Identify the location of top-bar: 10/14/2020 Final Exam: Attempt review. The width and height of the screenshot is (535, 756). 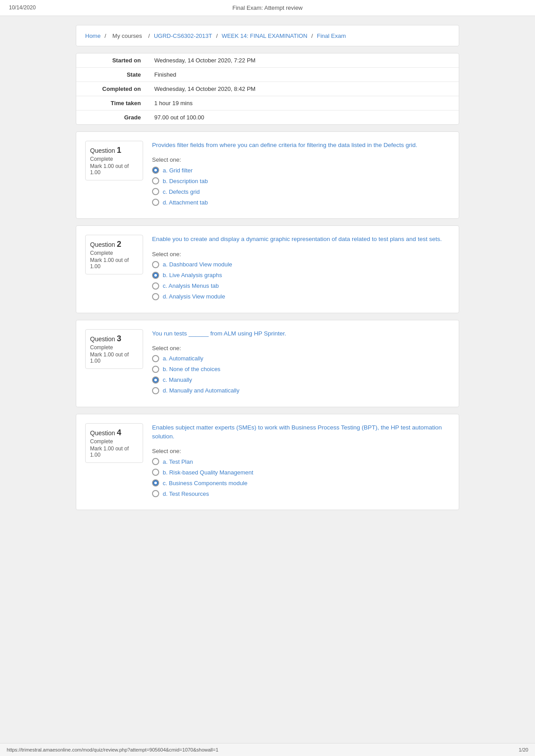
(268, 8).